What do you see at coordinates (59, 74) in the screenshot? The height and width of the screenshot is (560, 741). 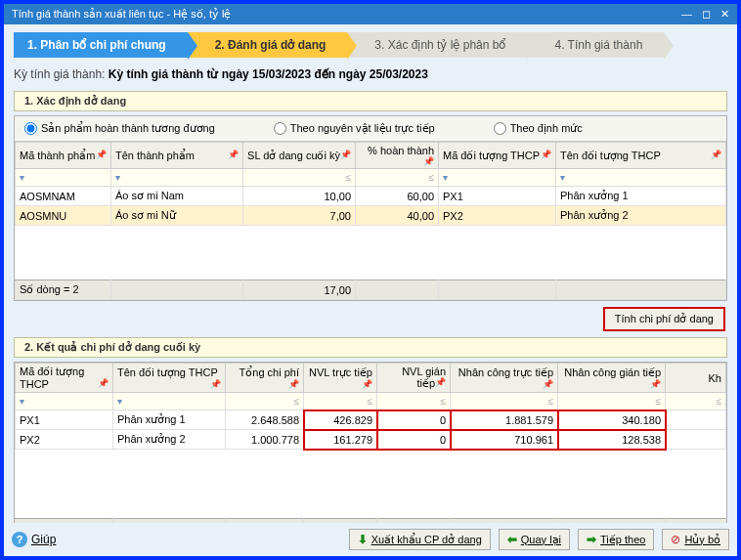 I see `period-label: Kỳ tính giá thành:` at bounding box center [59, 74].